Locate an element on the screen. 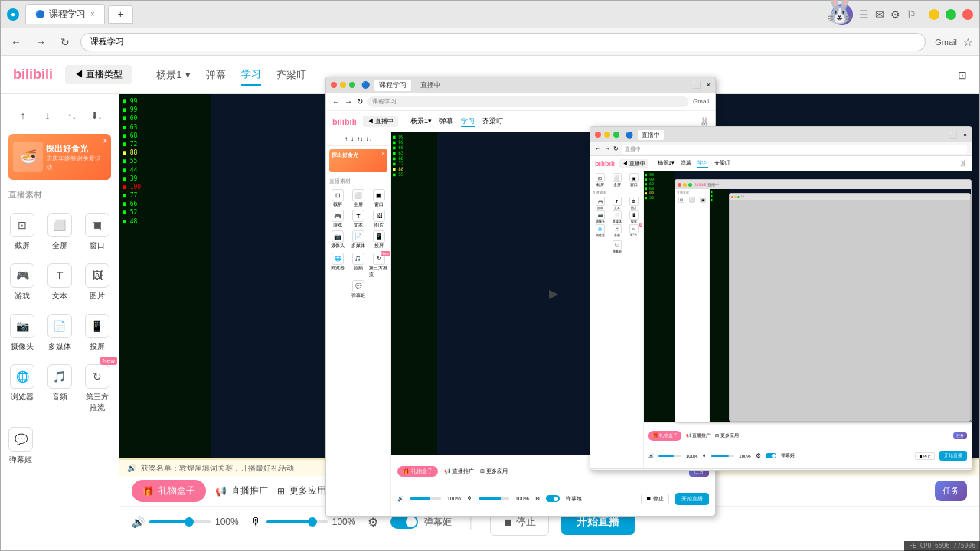  danmaku-switch is located at coordinates (404, 522).